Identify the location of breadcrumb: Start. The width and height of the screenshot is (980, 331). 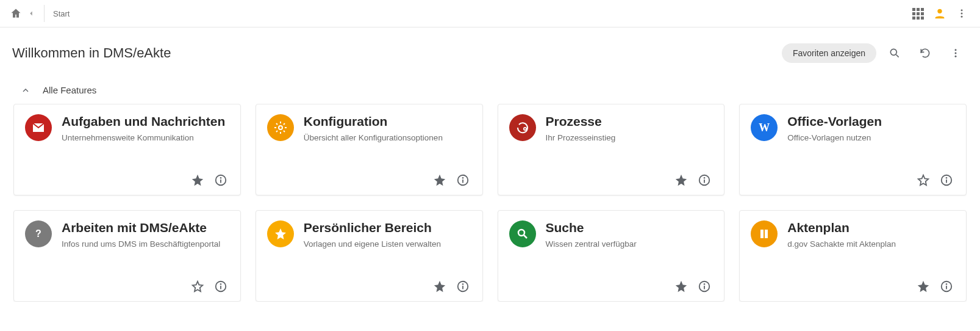
(61, 13).